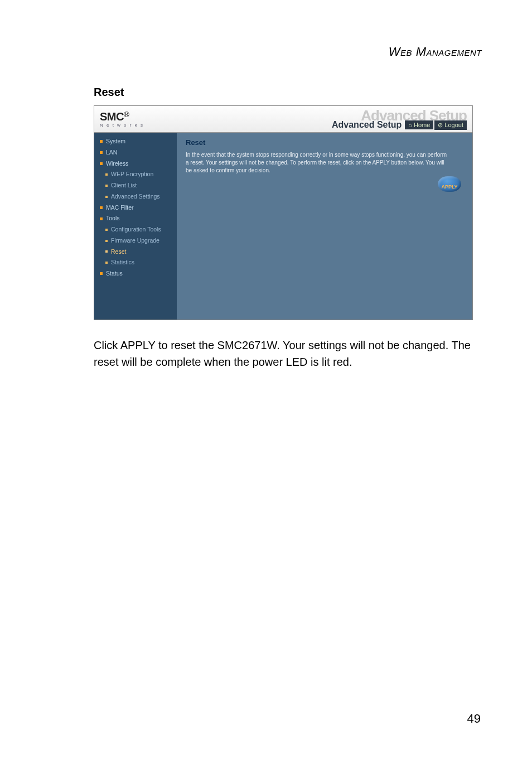 The image size is (532, 774). Describe the element at coordinates (266, 52) in the screenshot. I see `page-header: Web Management` at that location.